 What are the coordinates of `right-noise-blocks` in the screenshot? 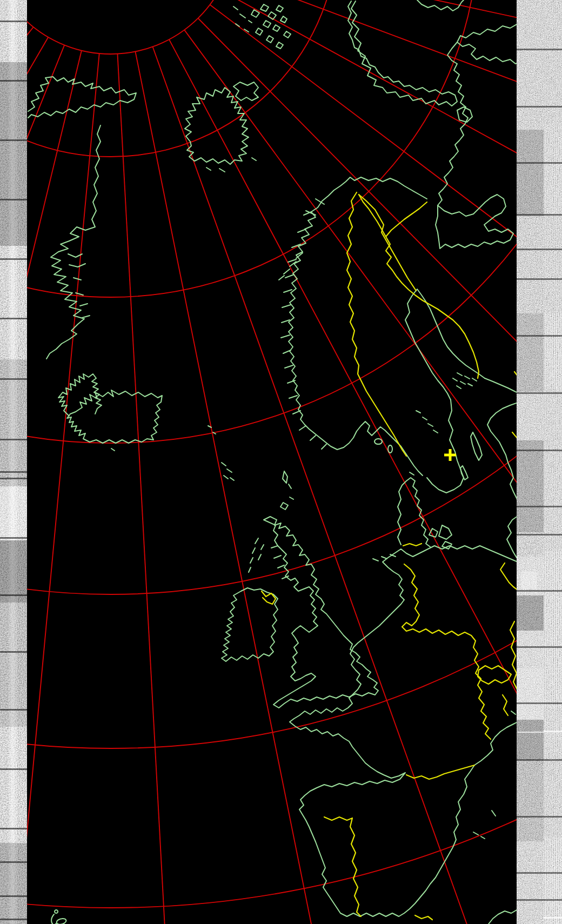 It's located at (530, 462).